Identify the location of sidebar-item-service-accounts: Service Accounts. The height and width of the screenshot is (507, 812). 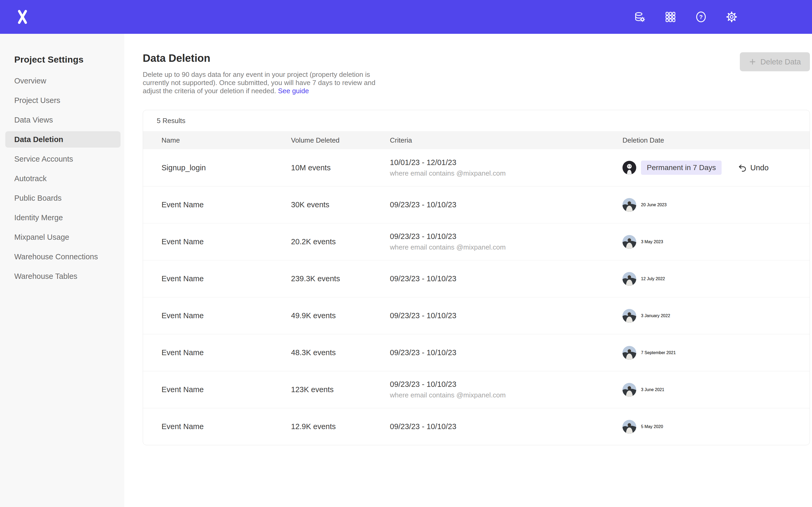
(63, 159).